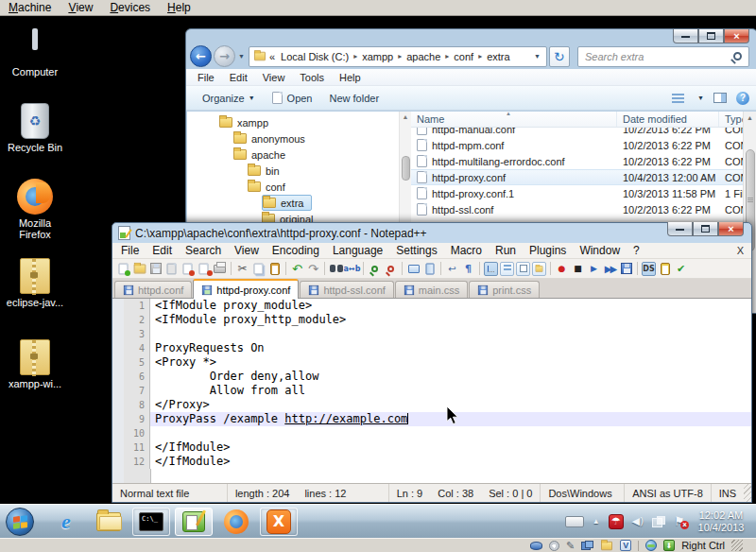 The width and height of the screenshot is (756, 552). What do you see at coordinates (616, 522) in the screenshot?
I see `avira-icon: ☂` at bounding box center [616, 522].